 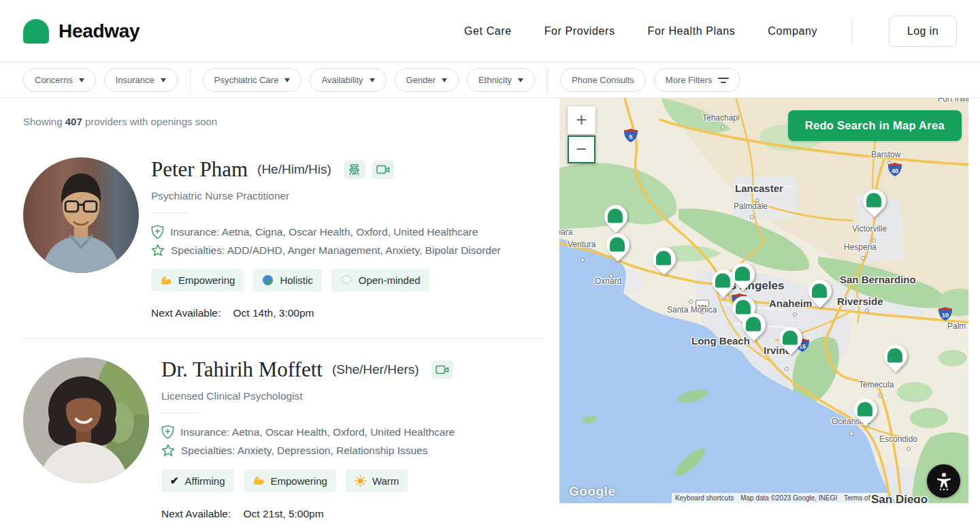 I want to click on map-label-escondido: Escondido, so click(x=898, y=439).